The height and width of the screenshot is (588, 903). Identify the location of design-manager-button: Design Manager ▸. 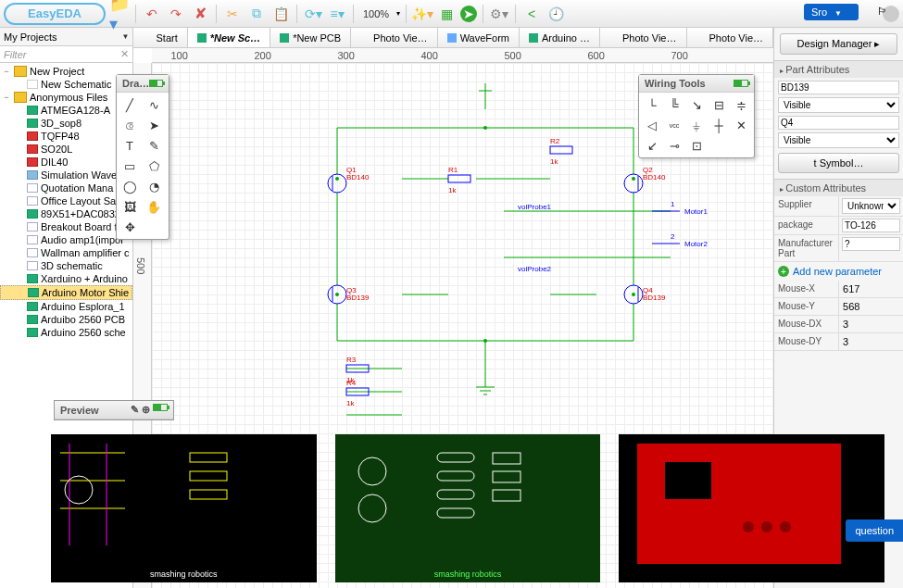
(839, 44).